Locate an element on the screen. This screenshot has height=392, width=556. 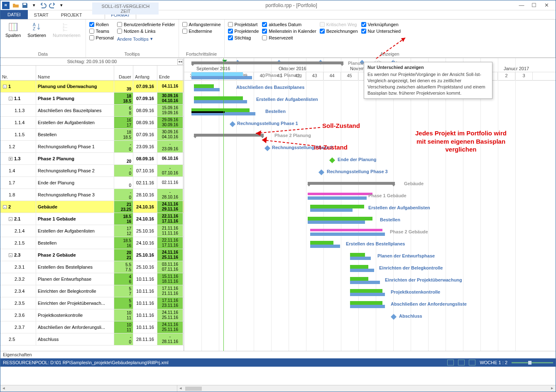
properties-bar: Eigenschaften is located at coordinates (278, 355).